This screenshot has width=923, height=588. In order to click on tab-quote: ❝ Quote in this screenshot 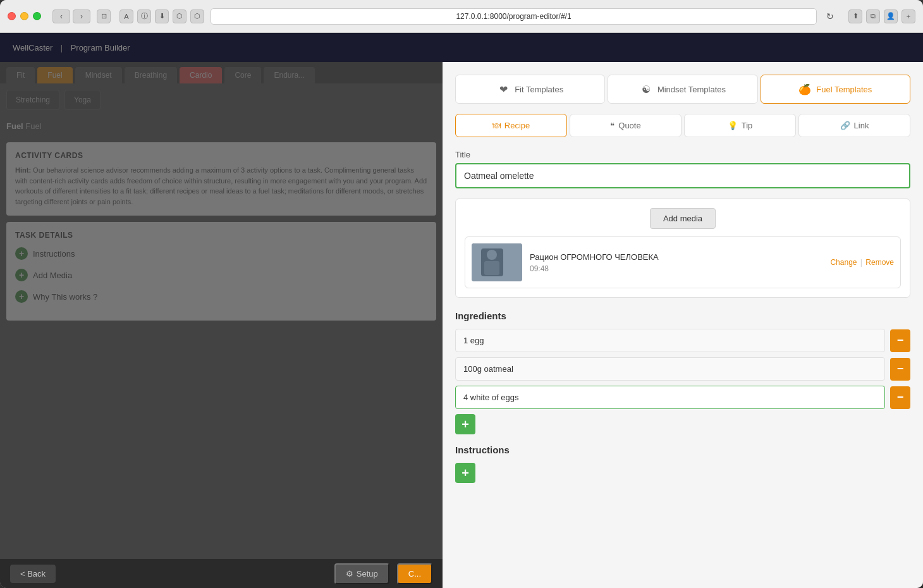, I will do `click(626, 125)`.